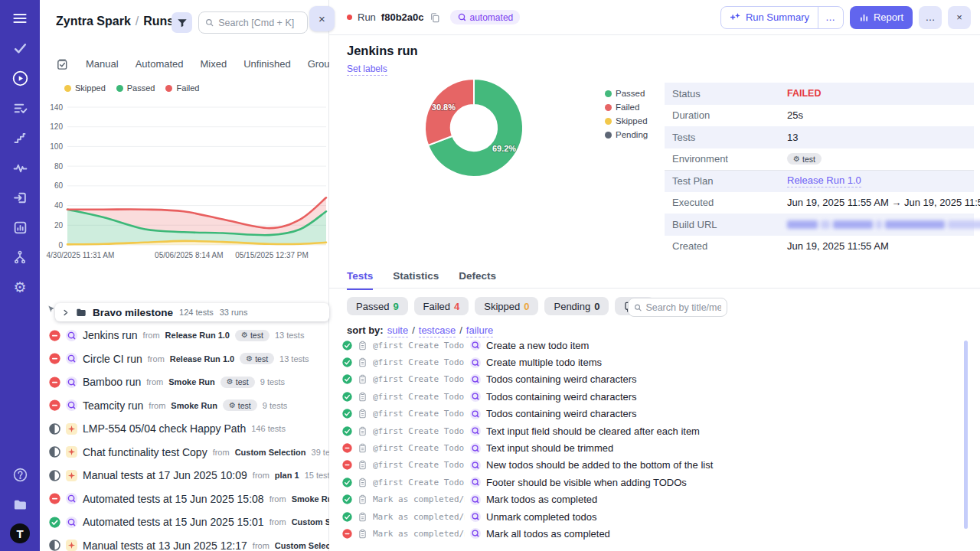  What do you see at coordinates (189, 383) in the screenshot?
I see `run-list-item: Bamboo runfromSmoke Run⚙test9 tests` at bounding box center [189, 383].